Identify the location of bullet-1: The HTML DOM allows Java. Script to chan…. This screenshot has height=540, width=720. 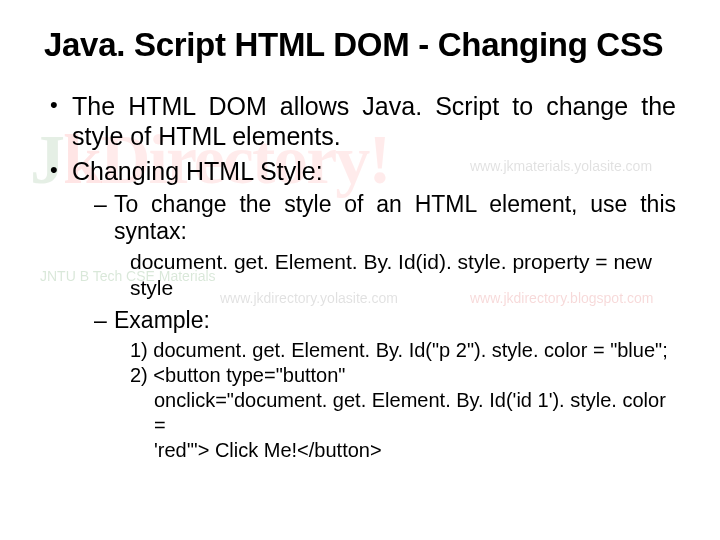
(363, 122).